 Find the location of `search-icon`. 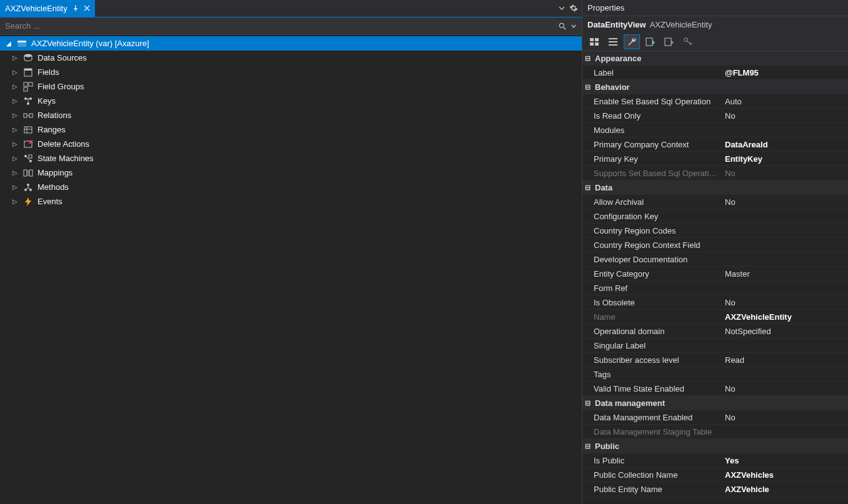

search-icon is located at coordinates (562, 26).